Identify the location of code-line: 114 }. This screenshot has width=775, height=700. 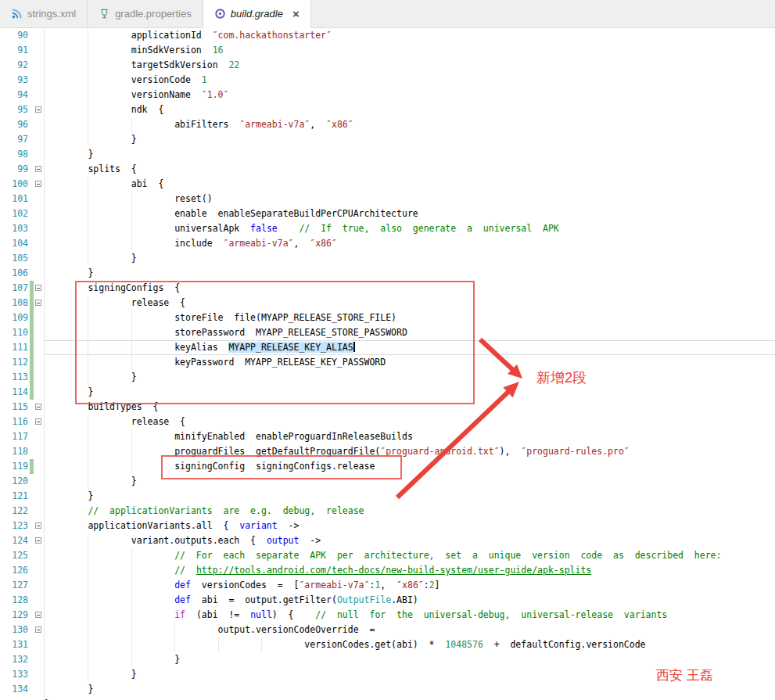
(388, 393).